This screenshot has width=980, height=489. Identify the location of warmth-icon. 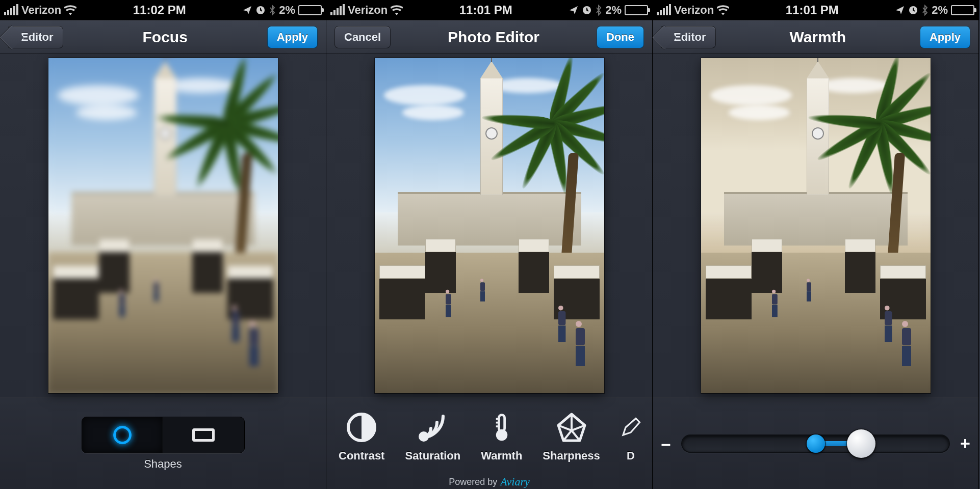
(502, 427).